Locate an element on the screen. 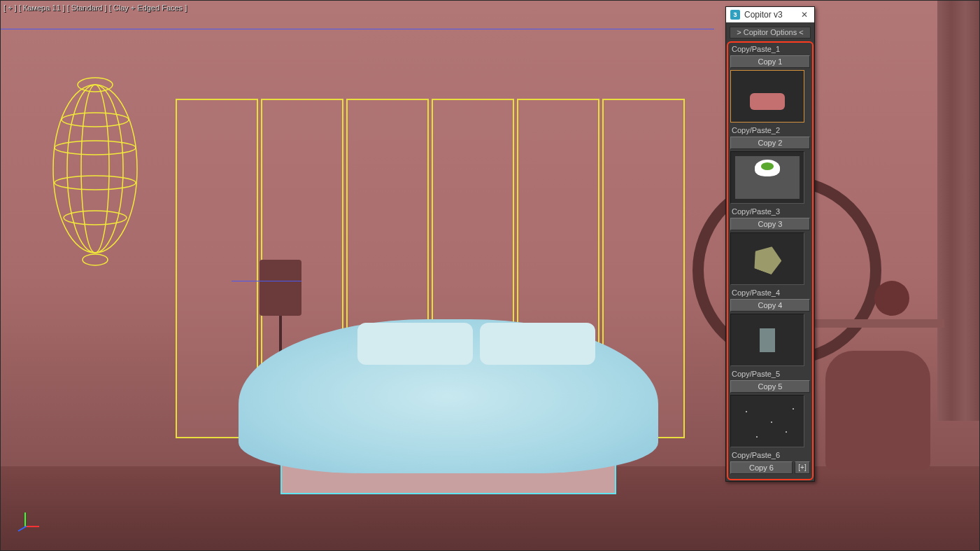 This screenshot has width=980, height=551. slot-5: Copy/Paste_5 Copy 5 is located at coordinates (770, 408).